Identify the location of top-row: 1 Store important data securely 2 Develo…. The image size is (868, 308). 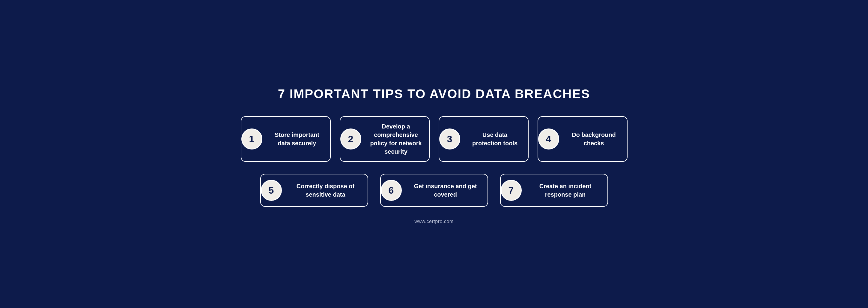
(434, 139).